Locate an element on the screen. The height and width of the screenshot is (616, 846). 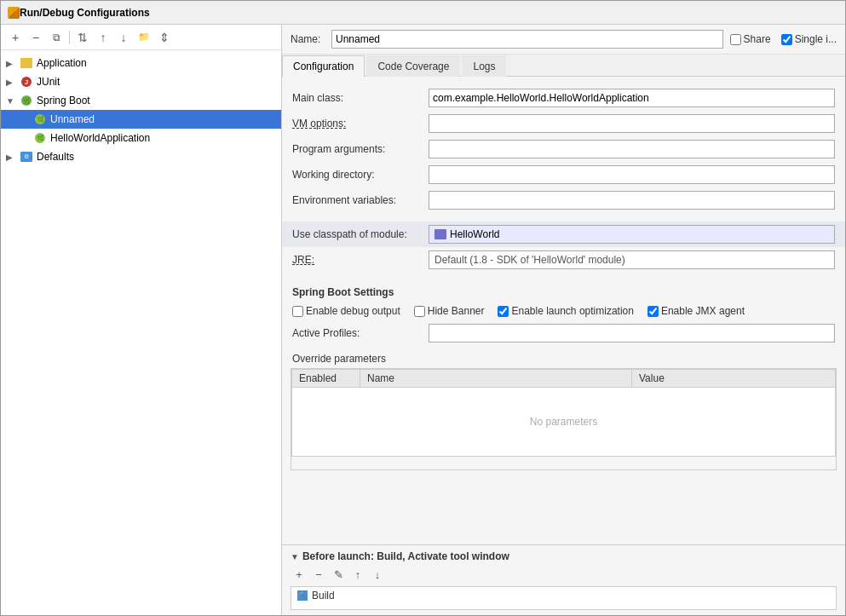
tab-logs: Logs is located at coordinates (484, 66).